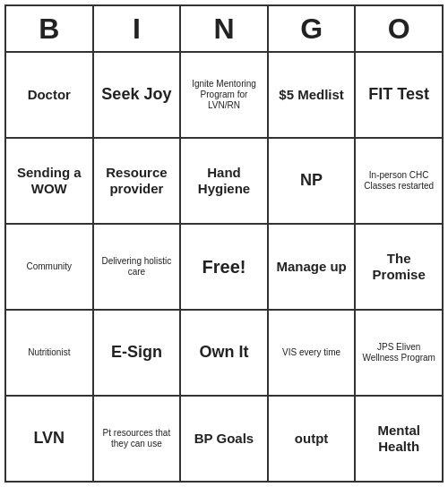  I want to click on header-letter: B, so click(50, 29).